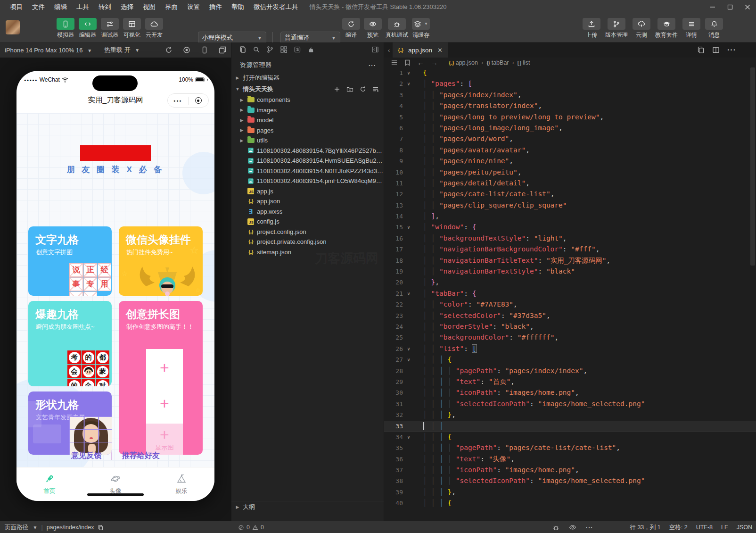 This screenshot has height=533, width=756. What do you see at coordinates (570, 415) in the screenshot?
I see `code-line-32: 32│ │ │ },` at bounding box center [570, 415].